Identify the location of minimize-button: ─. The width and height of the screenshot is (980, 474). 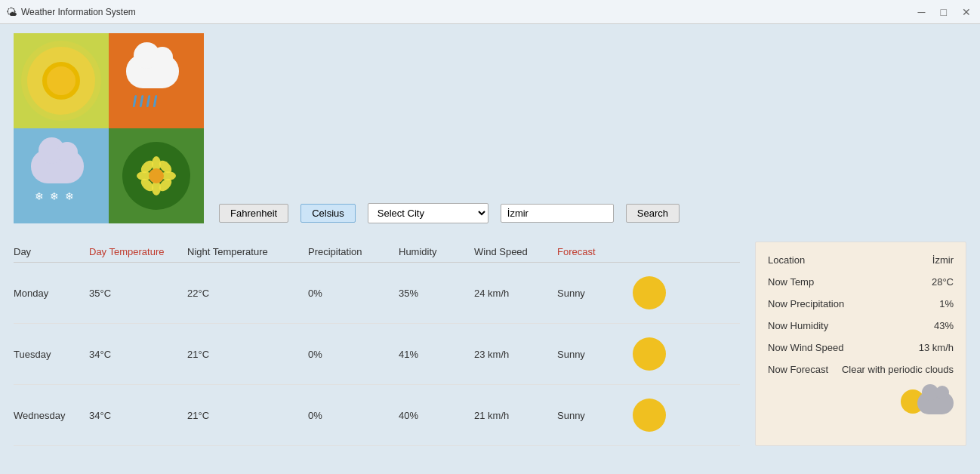
(922, 12).